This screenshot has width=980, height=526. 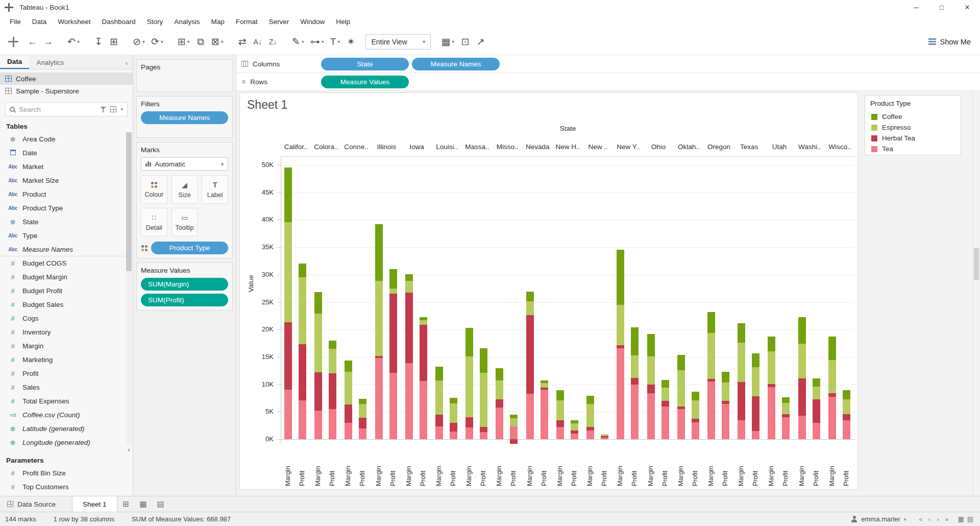 I want to click on back-button: ←, so click(x=33, y=42).